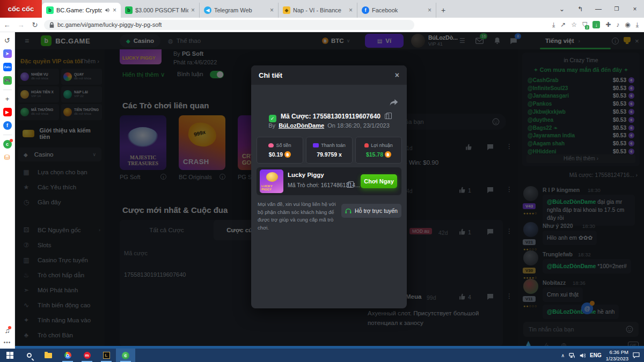 Image resolution: width=644 pixels, height=362 pixels. What do you see at coordinates (8, 342) in the screenshot?
I see `more-icon: •••` at bounding box center [8, 342].